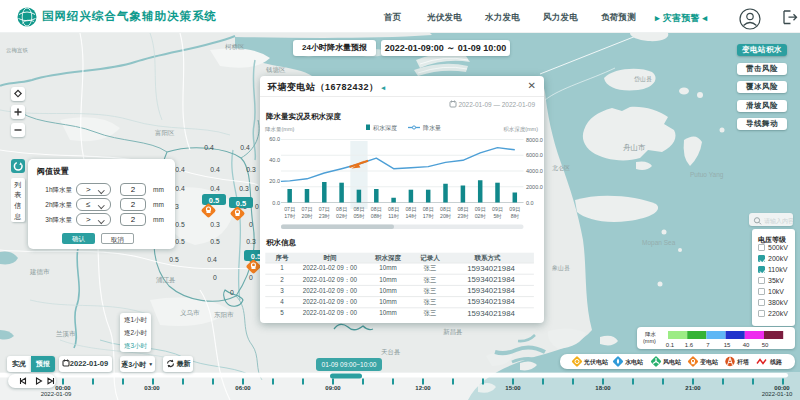 Image resolution: width=800 pixels, height=400 pixels. I want to click on svg-text: 8时, so click(516, 216).